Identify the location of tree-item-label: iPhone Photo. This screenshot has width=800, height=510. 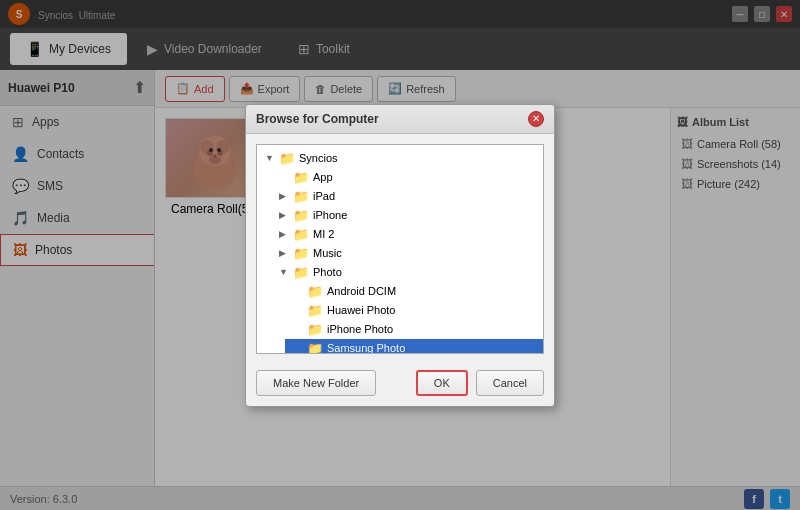
(360, 329).